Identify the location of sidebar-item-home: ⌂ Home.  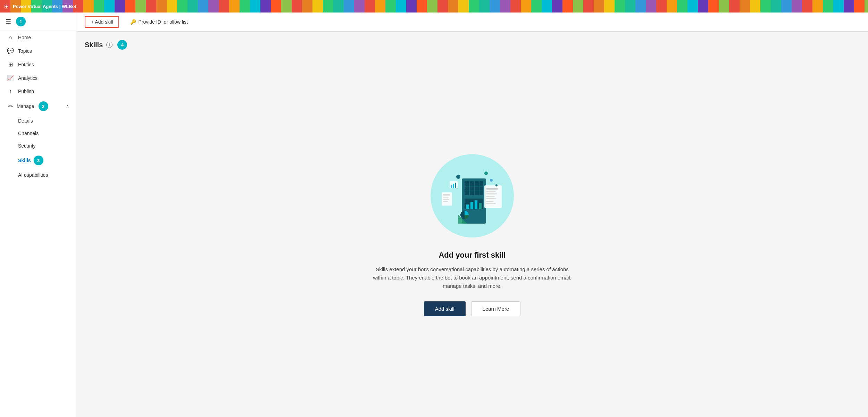
(38, 37).